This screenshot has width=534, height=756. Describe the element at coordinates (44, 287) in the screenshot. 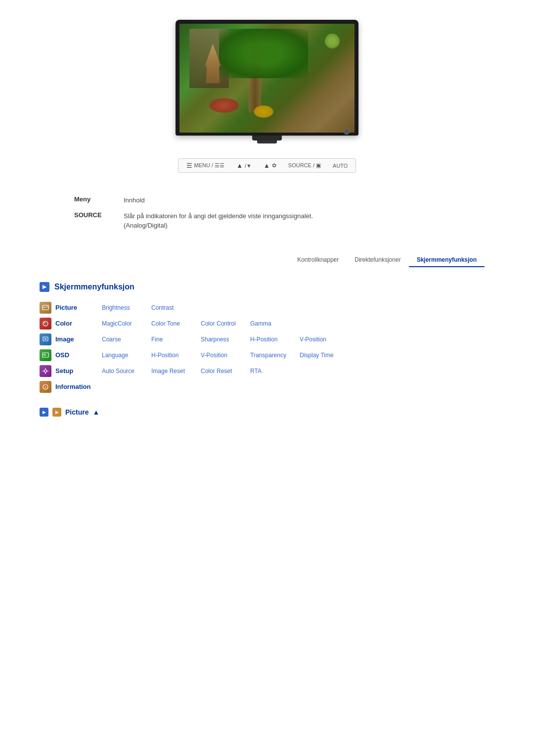

I see `section-icon: ▶` at that location.